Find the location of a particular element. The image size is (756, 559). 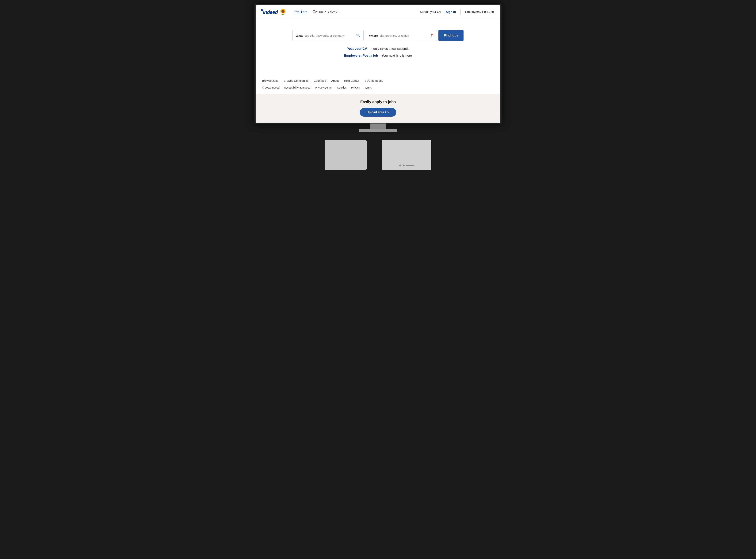

bottom-hardware is located at coordinates (378, 155).